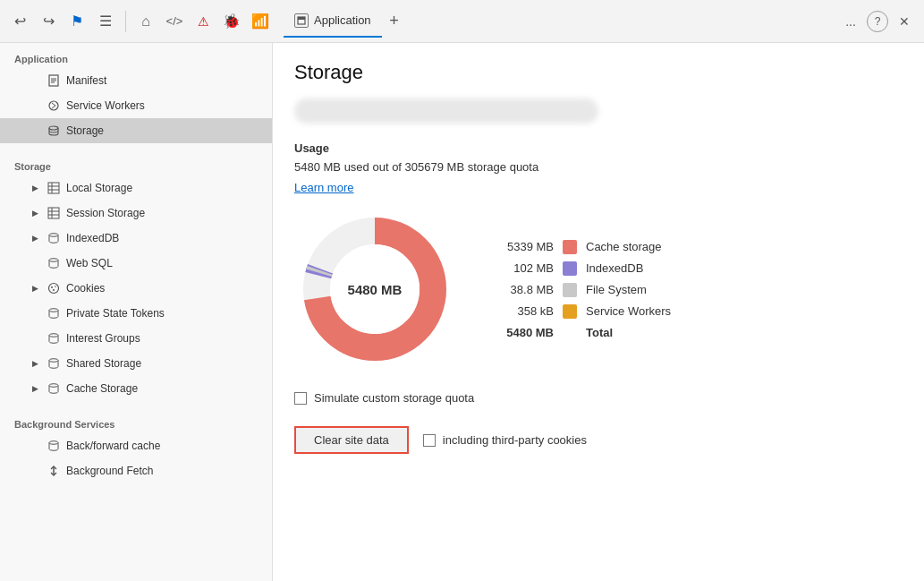  Describe the element at coordinates (85, 131) in the screenshot. I see `storage-label: Storage` at that location.